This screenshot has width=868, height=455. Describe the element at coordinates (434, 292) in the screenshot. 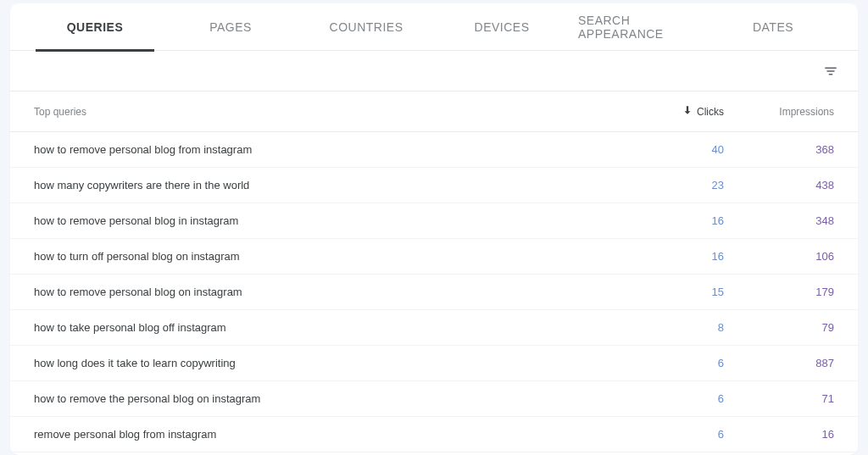

I see `table-row: how to remove personal blog on instagram…` at that location.